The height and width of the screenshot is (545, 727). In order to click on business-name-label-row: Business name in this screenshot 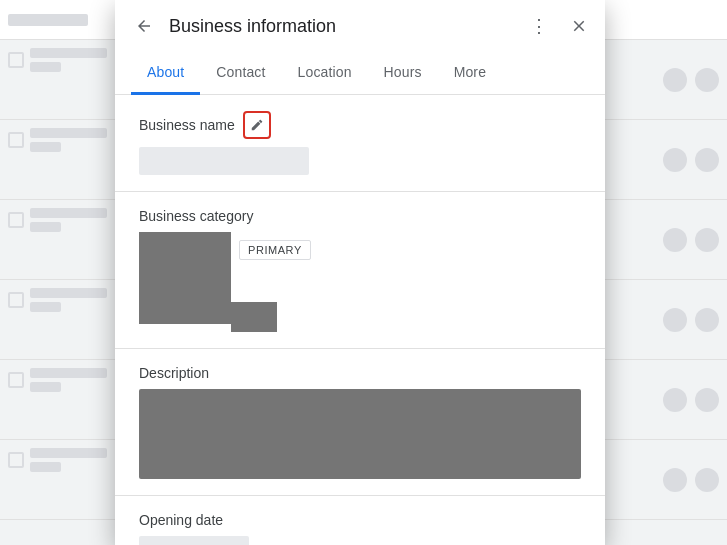, I will do `click(360, 125)`.